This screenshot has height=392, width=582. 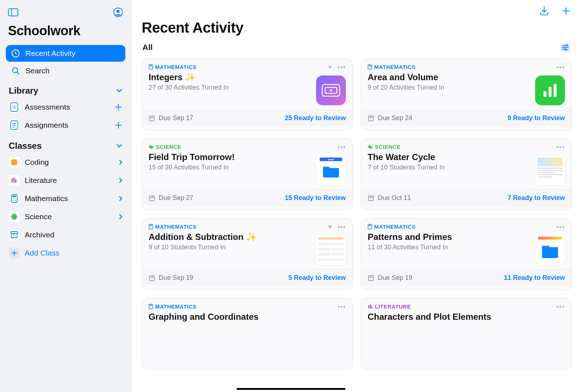 What do you see at coordinates (544, 11) in the screenshot?
I see `download-button` at bounding box center [544, 11].